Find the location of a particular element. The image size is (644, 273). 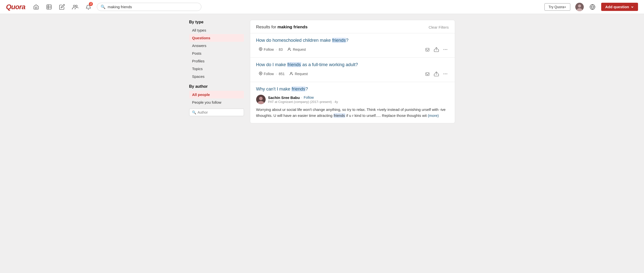

author-meta: PAT at Cognizant (company) (2017–present… is located at coordinates (303, 102).